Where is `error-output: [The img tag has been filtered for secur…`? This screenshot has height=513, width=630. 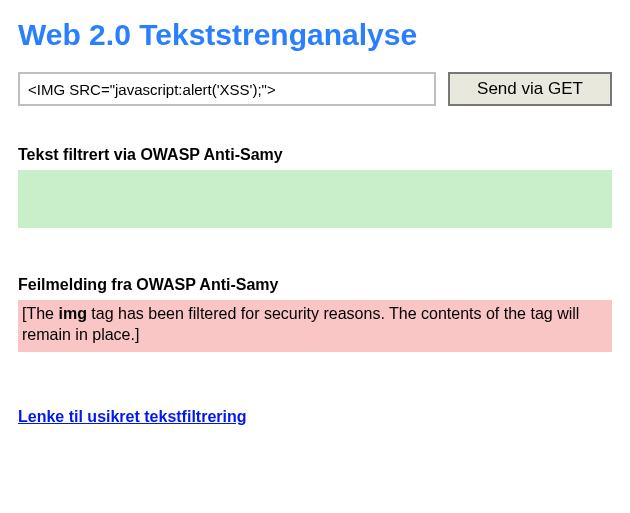 error-output: [The img tag has been filtered for secur… is located at coordinates (315, 326).